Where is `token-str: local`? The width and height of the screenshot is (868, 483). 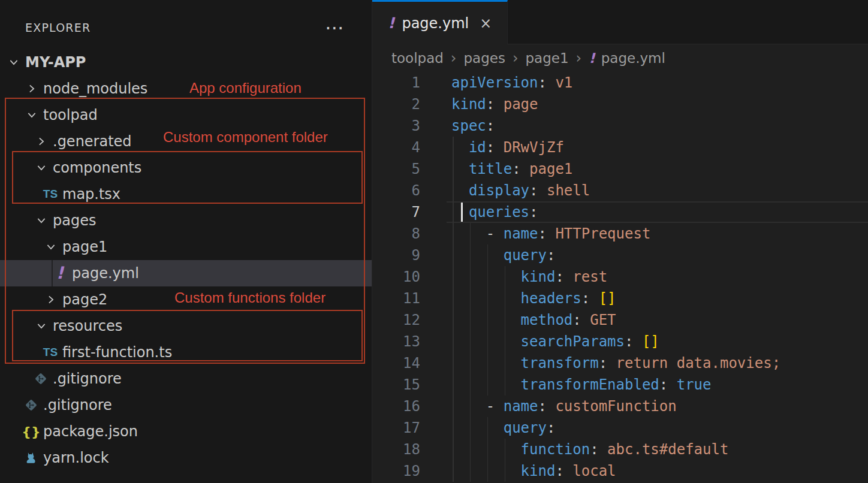 token-str: local is located at coordinates (594, 471).